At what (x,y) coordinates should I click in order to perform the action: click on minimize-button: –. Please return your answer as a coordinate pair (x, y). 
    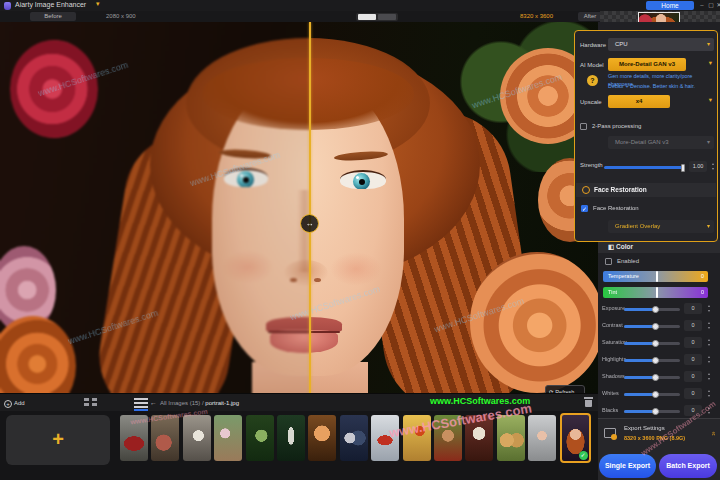
    Looking at the image, I should click on (702, 6).